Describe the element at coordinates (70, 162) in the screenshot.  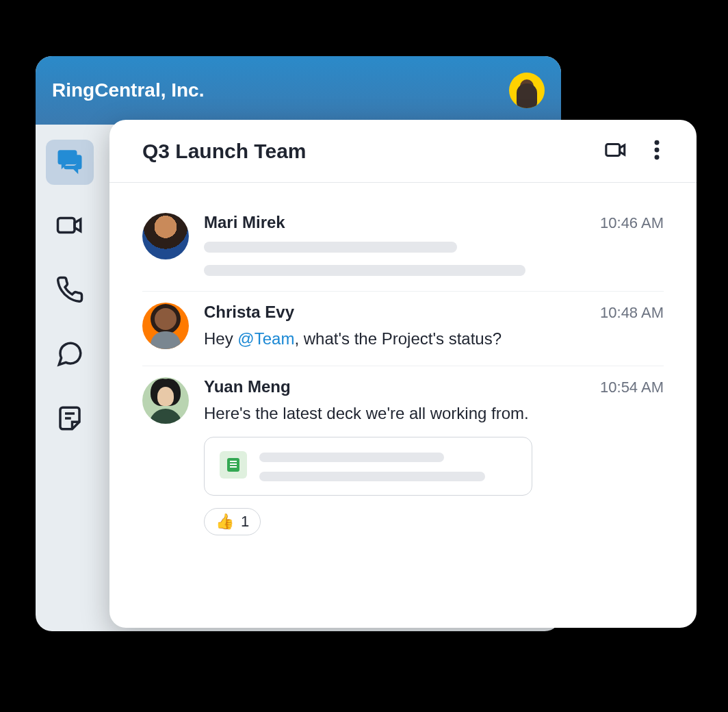
I see `nav-messages` at that location.